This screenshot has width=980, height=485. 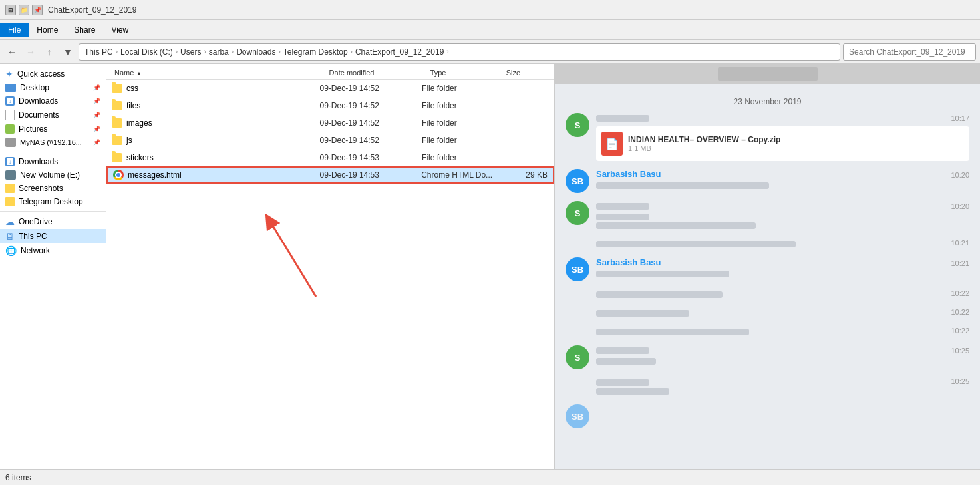 What do you see at coordinates (154, 175) in the screenshot?
I see `file-name-text: messages.html` at bounding box center [154, 175].